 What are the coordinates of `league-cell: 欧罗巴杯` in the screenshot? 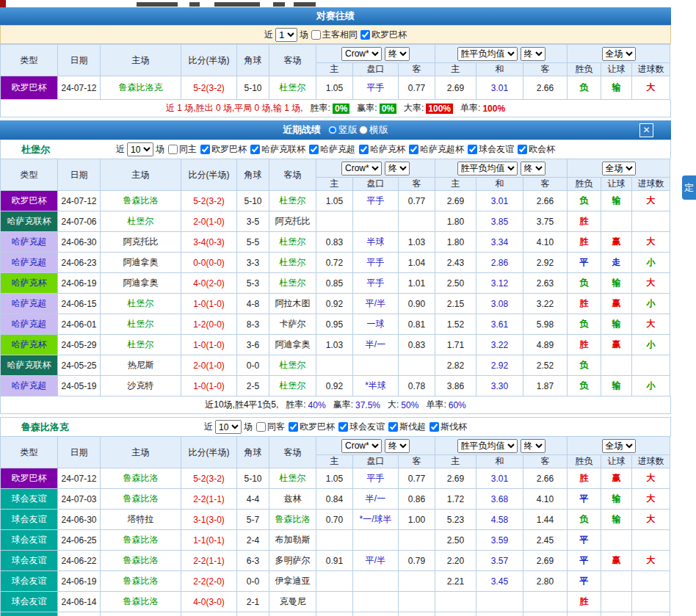 It's located at (29, 479).